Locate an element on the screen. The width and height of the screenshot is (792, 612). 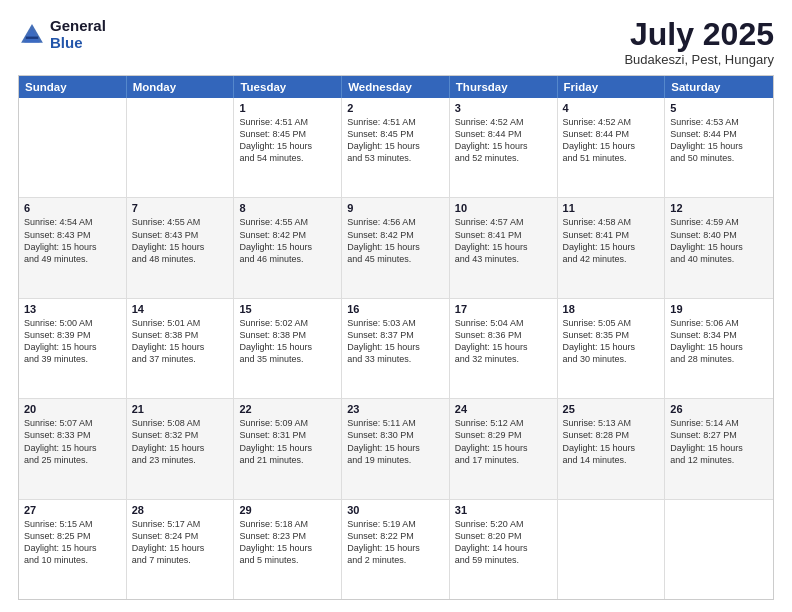
sunrise-text: Sunrise: 5:20 AM is located at coordinates (504, 524).